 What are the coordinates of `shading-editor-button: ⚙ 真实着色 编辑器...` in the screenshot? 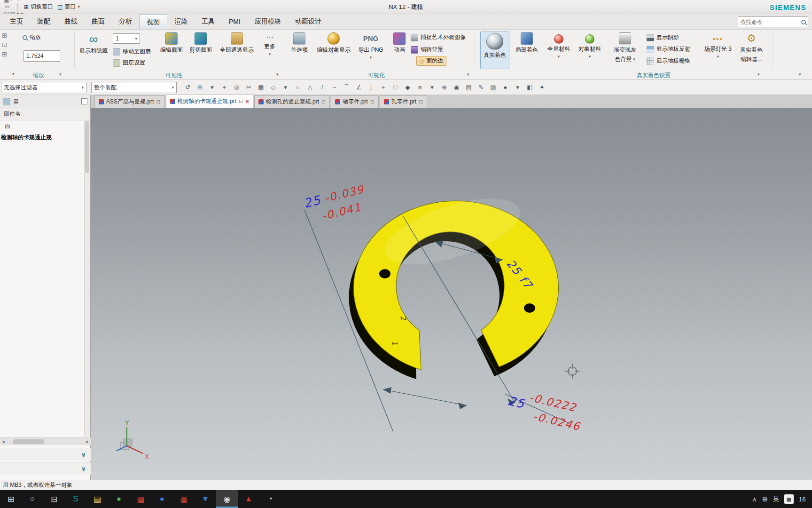 It's located at (751, 48).